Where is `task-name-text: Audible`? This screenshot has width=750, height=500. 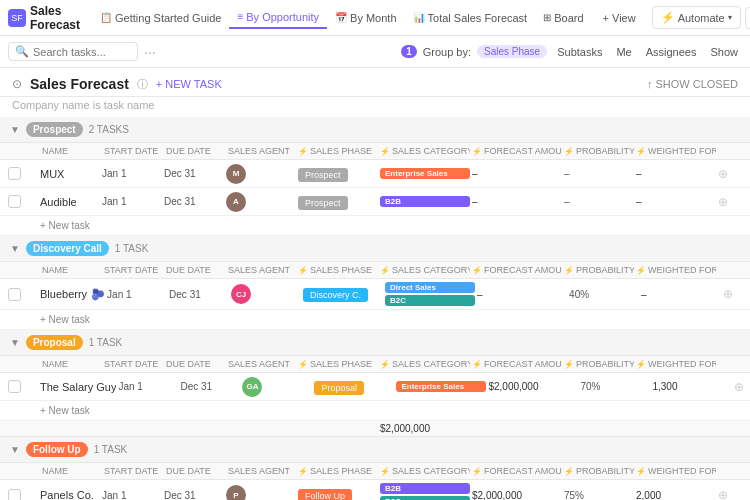
task-name-text: Audible is located at coordinates (58, 202).